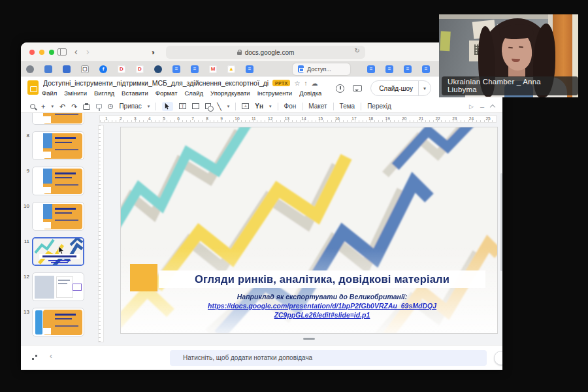  Describe the element at coordinates (155, 106) in the screenshot. I see `toolbar-divider` at that location.